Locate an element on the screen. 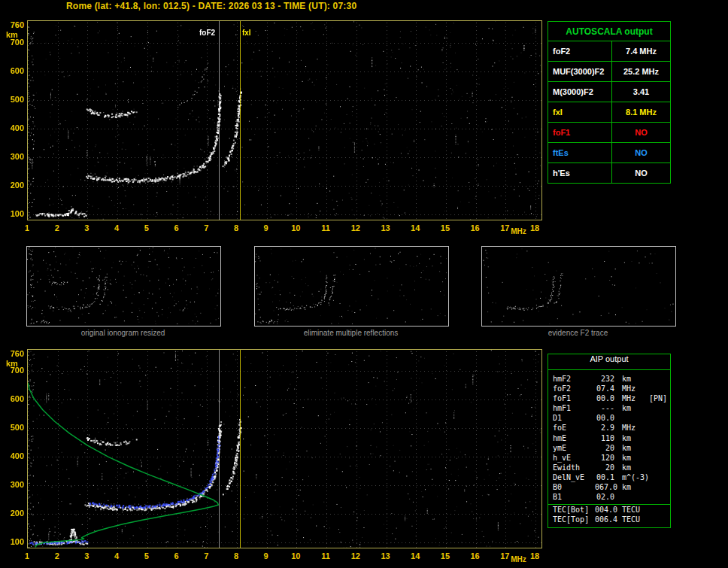  autoscala-table-rows: foF27.4 MHzMUF(3000)F225.2 MHzM(3000)F23… is located at coordinates (609, 111).